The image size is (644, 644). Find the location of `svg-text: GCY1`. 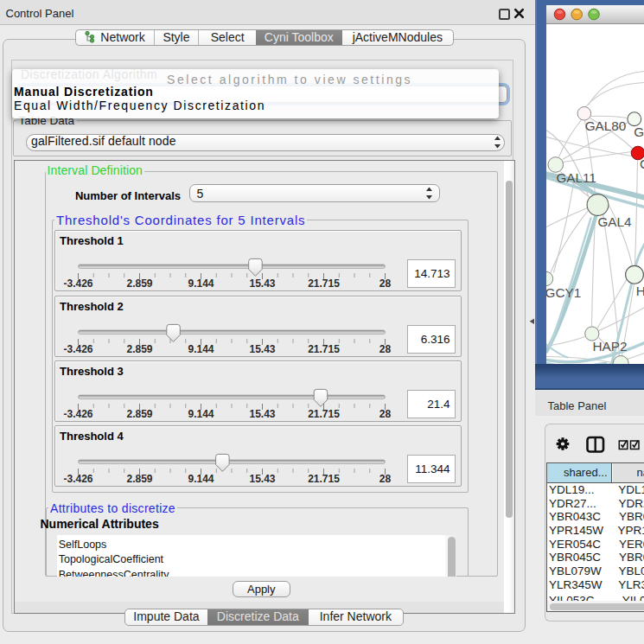

svg-text: GCY1 is located at coordinates (564, 292).